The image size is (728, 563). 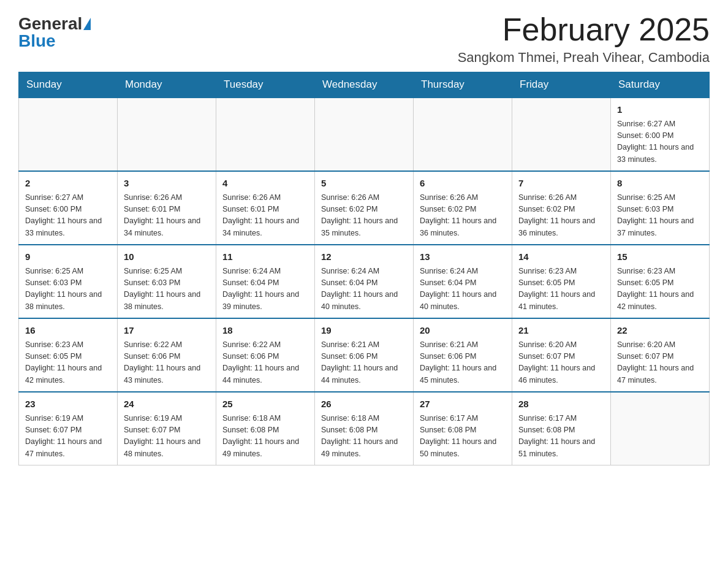 I want to click on calendar-cell: 2Sunrise: 6:27 AM Sunset: 6:00 PM Daylig…, so click(x=69, y=208).